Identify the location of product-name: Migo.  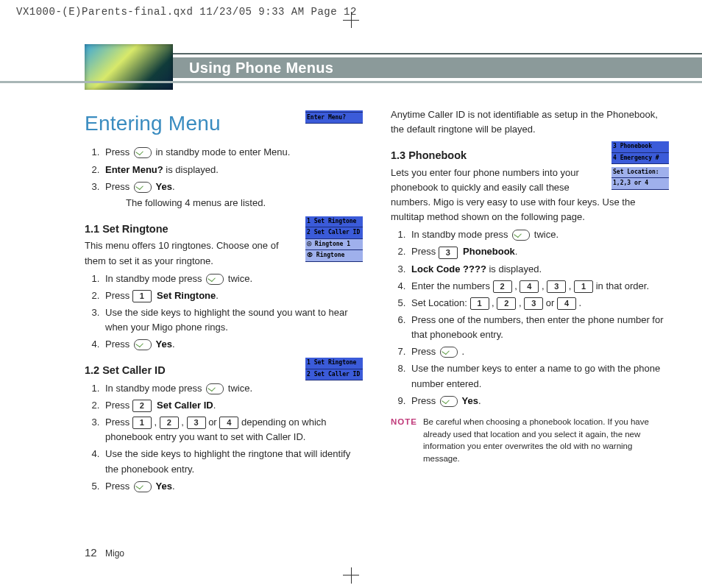
(115, 553).